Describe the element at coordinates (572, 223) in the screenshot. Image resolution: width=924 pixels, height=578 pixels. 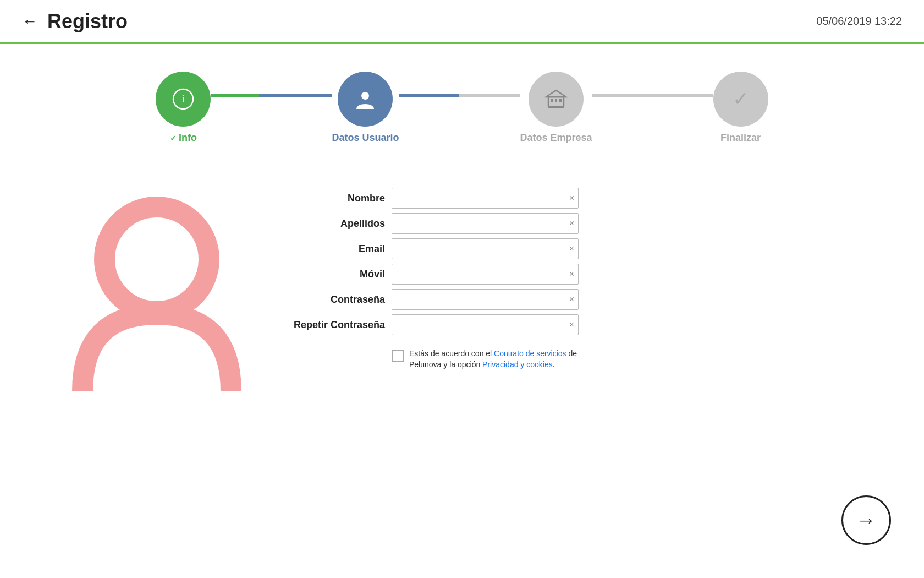
I see `clear-apellidos: ×` at that location.